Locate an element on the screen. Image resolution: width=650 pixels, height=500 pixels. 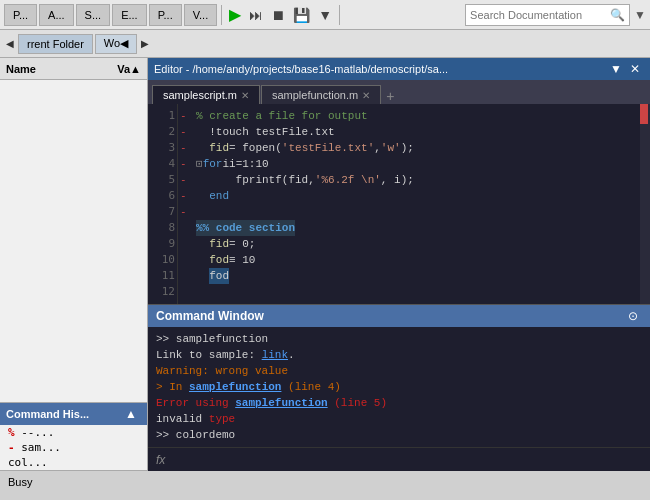
toolbar-tab-v: V... is located at coordinates (201, 15).